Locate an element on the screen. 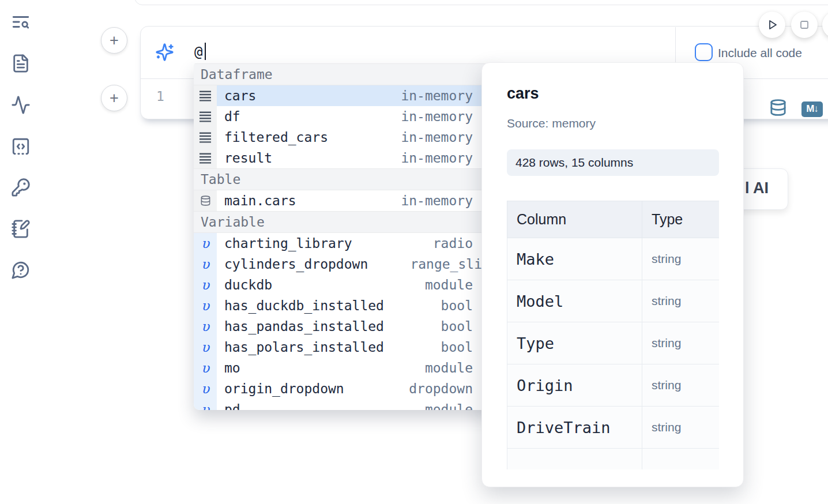 The width and height of the screenshot is (828, 504). item-name: has_duckdb_installed is located at coordinates (300, 306).